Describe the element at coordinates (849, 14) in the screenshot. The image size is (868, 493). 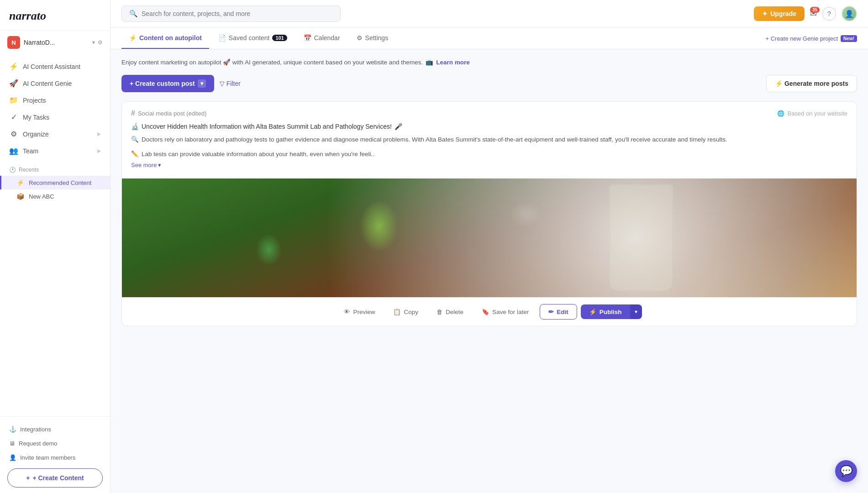
I see `user-avatar: 👤` at that location.